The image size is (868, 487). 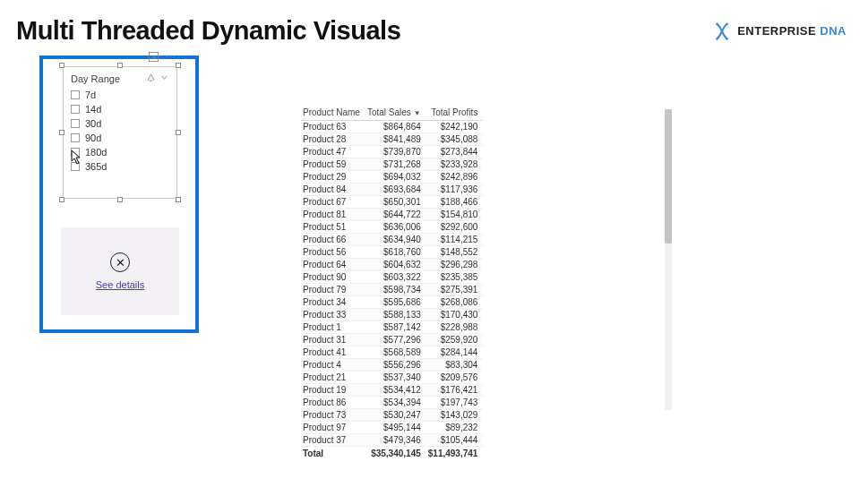 What do you see at coordinates (392, 328) in the screenshot?
I see `table-row: Product 1$587,142$228,988` at bounding box center [392, 328].